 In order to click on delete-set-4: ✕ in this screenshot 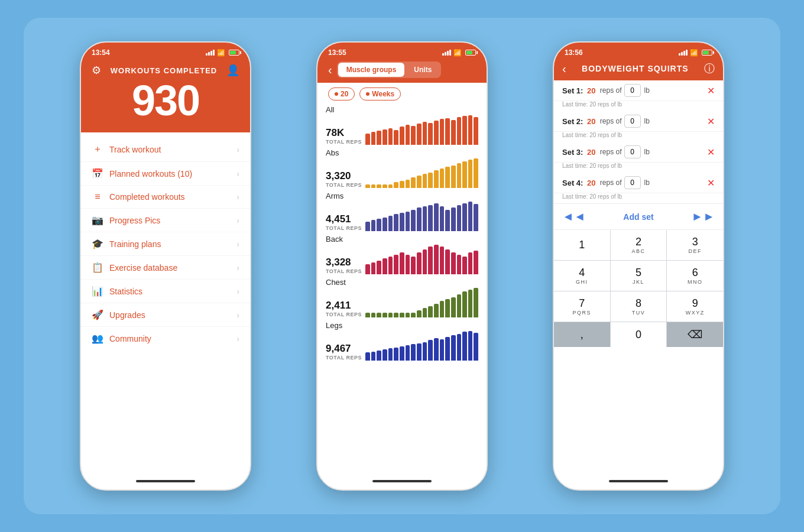, I will do `click(711, 183)`.